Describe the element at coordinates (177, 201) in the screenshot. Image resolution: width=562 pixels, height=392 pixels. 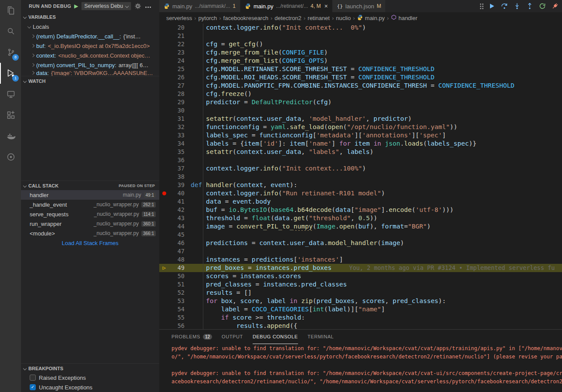
I see `line-number: 41` at that location.